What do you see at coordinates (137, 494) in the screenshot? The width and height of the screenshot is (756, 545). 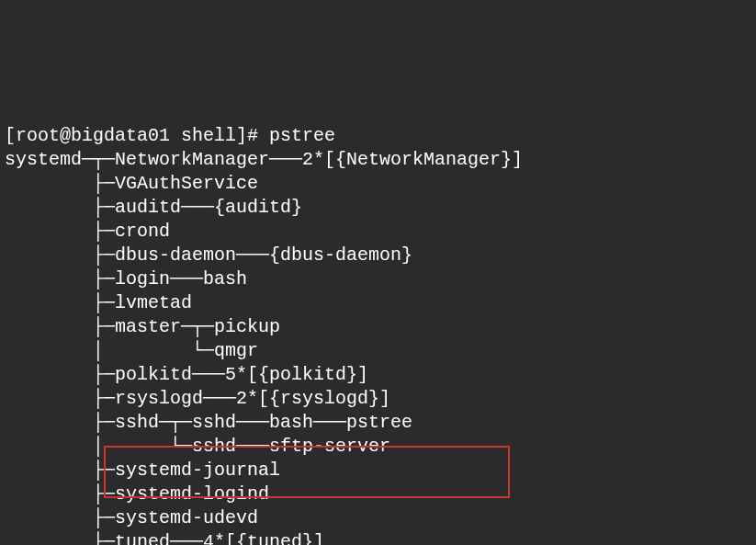 I see `pstree-line-15: ├─systemd-logind` at bounding box center [137, 494].